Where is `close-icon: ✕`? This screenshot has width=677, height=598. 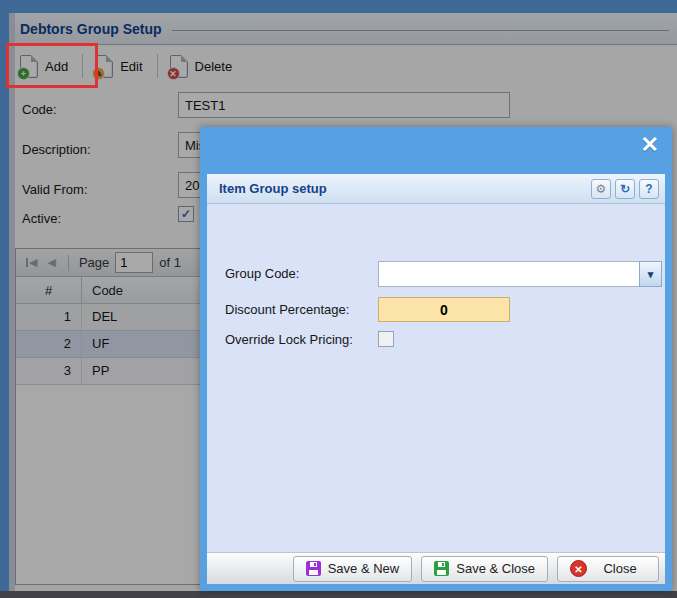
close-icon: ✕ is located at coordinates (650, 145).